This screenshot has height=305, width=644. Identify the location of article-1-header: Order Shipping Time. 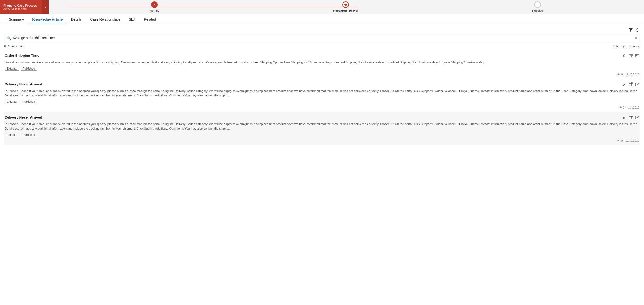
(322, 56).